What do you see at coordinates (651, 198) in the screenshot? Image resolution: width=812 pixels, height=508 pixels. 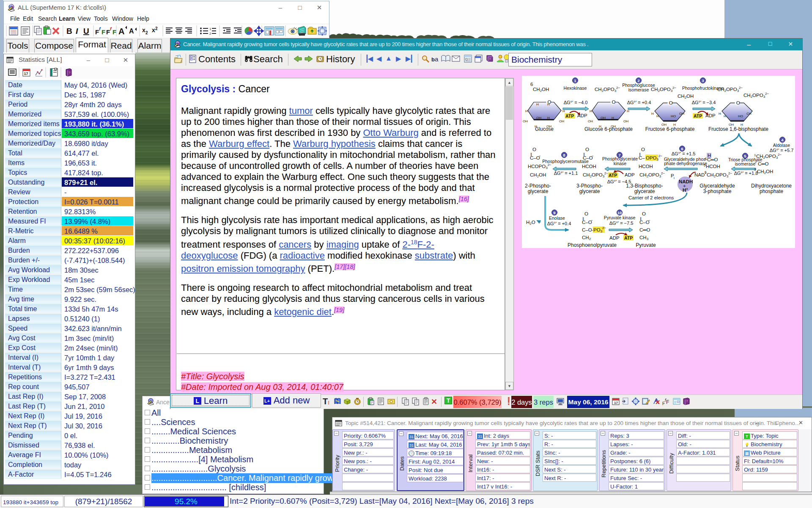 I see `svg-text: Carrier of 2 electrons` at bounding box center [651, 198].